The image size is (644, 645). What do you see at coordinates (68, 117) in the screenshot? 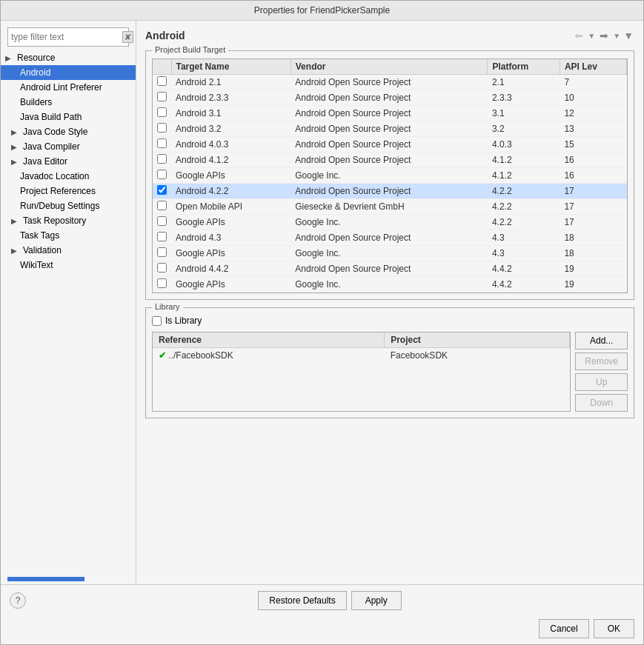
I see `sidebar-item-java-build-path: Java Build Path` at bounding box center [68, 117].